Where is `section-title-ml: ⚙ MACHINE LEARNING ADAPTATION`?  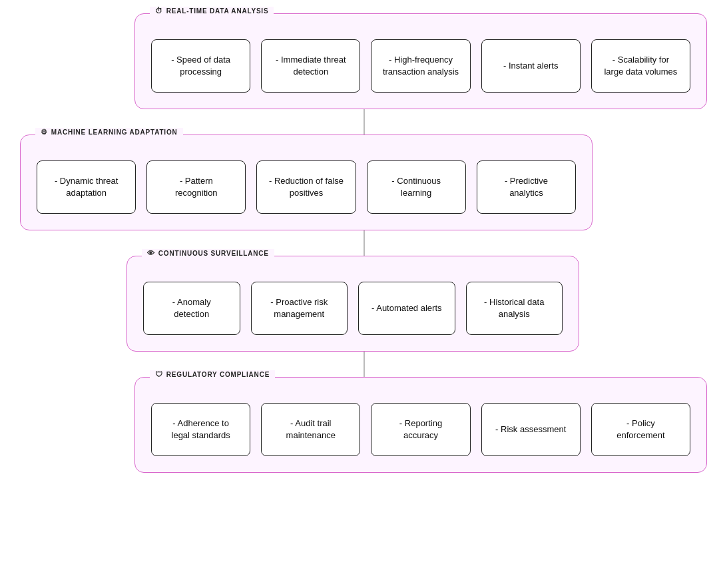 section-title-ml: ⚙ MACHINE LEARNING ADAPTATION is located at coordinates (109, 132).